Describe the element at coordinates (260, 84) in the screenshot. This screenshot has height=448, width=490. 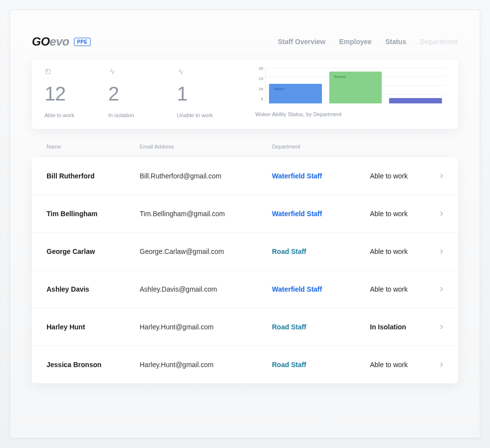
I see `chart-y-axis: 2015105` at that location.